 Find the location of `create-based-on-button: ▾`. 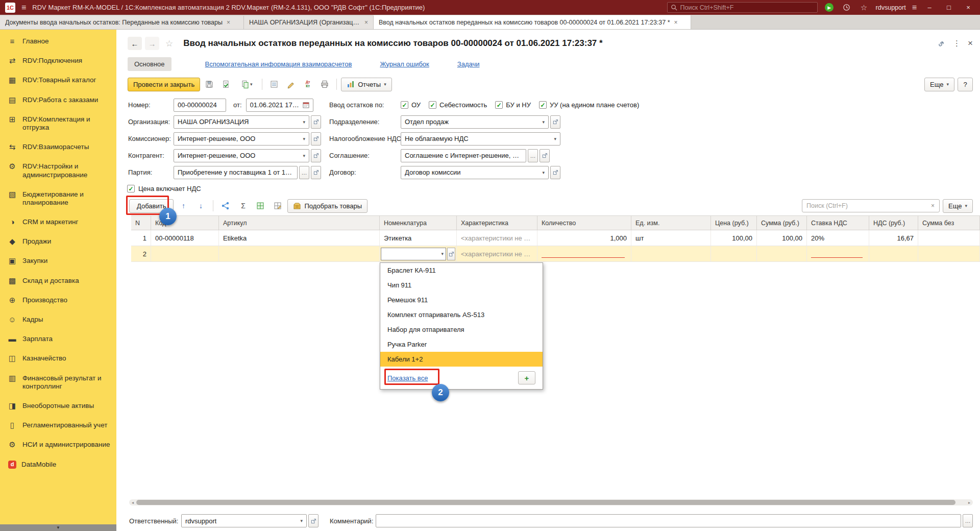

create-based-on-button: ▾ is located at coordinates (247, 85).